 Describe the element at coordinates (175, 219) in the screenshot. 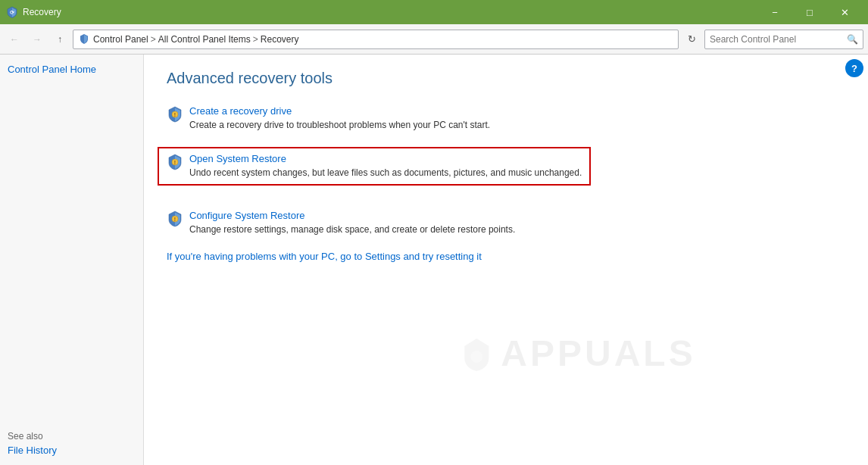

I see `configure-restore-icon: !` at that location.